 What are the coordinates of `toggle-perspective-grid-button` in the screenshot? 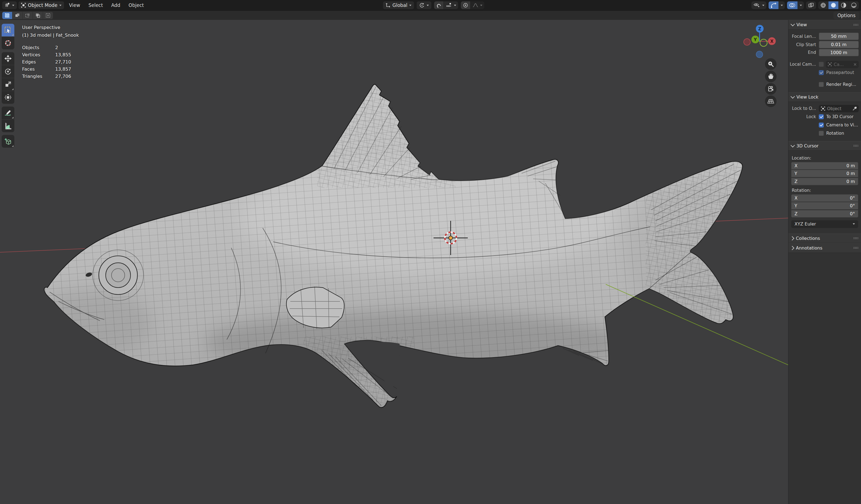 It's located at (771, 101).